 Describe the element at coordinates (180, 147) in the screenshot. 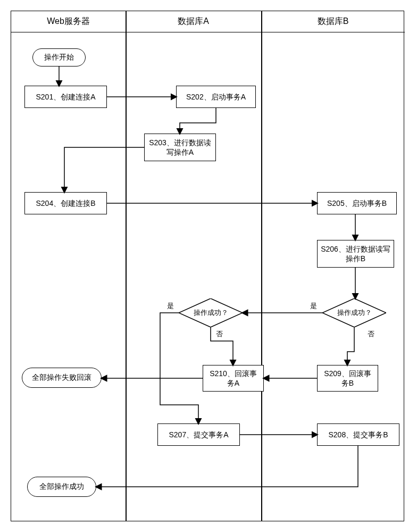

I see `node-s203: S203、进行数据读写操作A` at that location.